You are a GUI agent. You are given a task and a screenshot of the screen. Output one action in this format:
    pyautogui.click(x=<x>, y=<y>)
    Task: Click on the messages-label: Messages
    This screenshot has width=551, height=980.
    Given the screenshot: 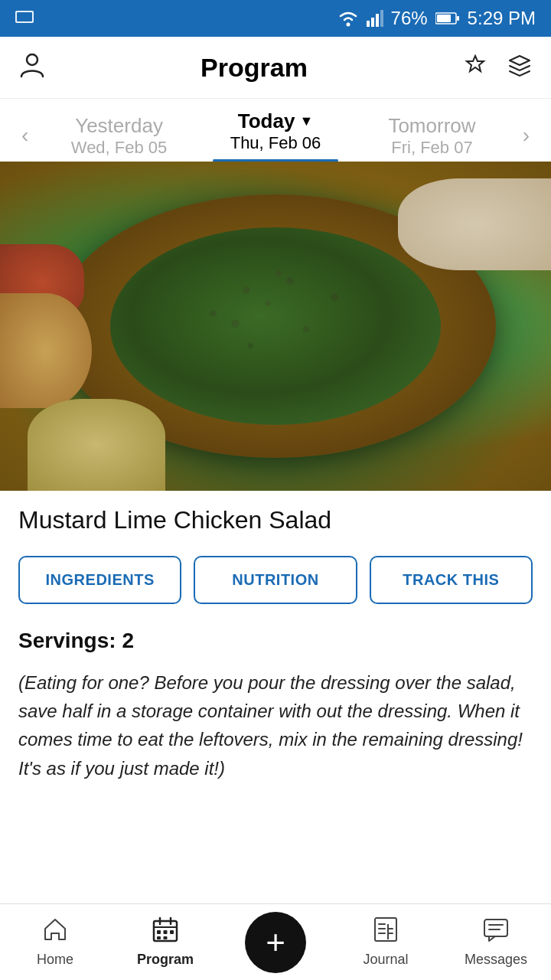 What is the action you would take?
    pyautogui.click(x=496, y=960)
    